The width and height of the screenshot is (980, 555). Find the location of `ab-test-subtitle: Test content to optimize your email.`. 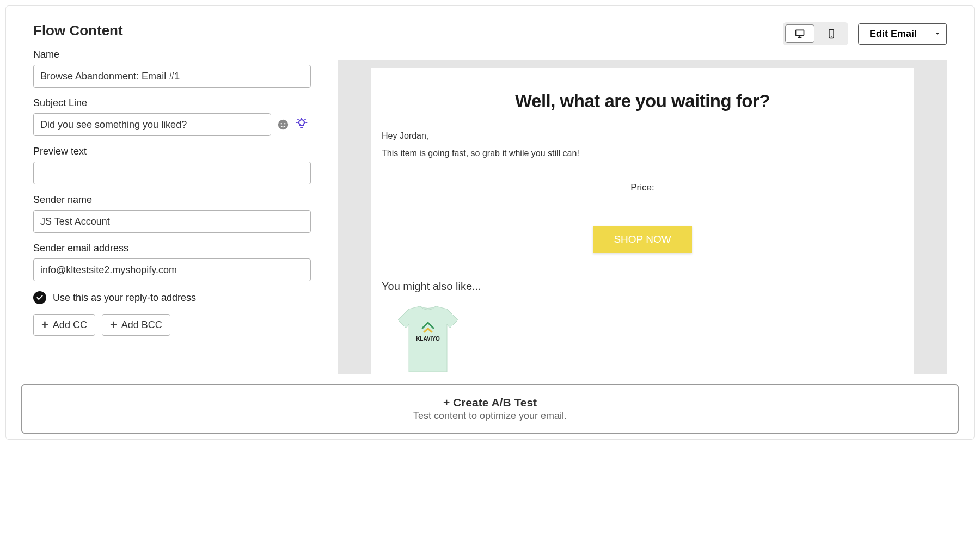

ab-test-subtitle: Test content to optimize your email. is located at coordinates (490, 416).